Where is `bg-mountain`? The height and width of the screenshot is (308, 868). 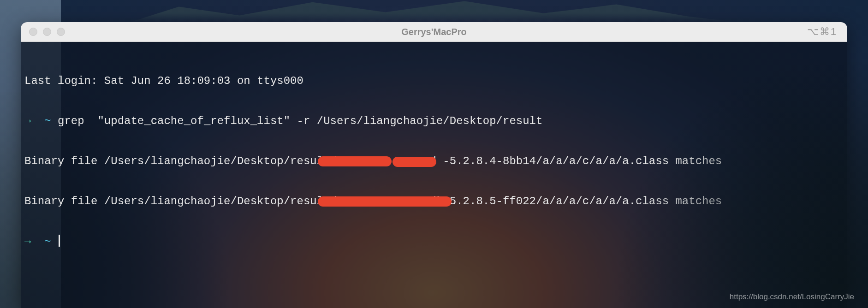
bg-mountain is located at coordinates (434, 11).